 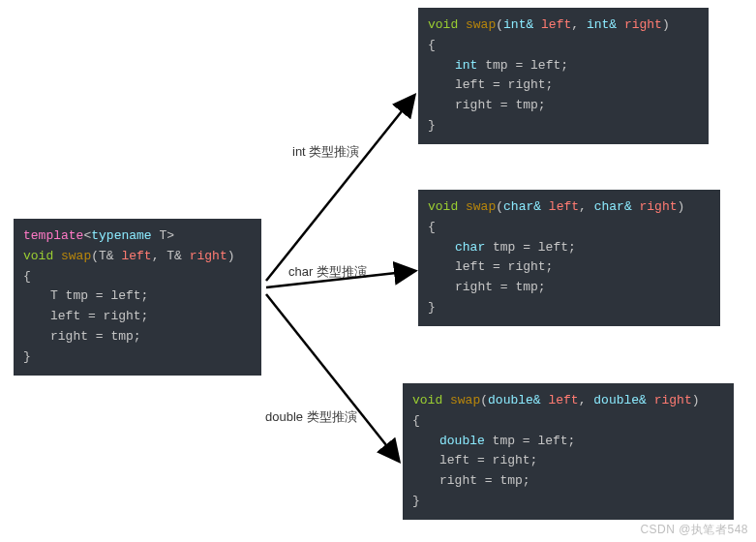 I want to click on keyword-void: void, so click(x=39, y=256).